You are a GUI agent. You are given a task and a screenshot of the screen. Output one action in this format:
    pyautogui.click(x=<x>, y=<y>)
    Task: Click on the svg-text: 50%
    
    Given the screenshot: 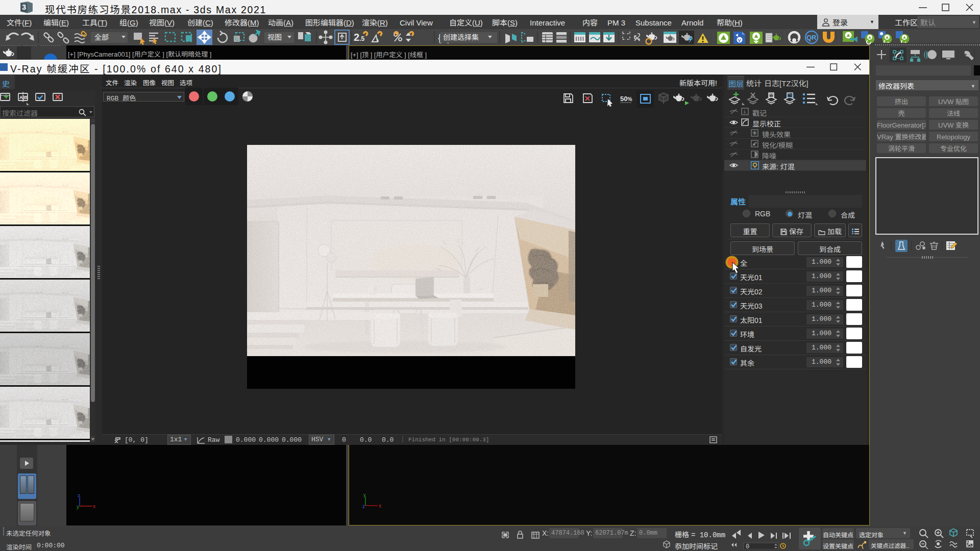 What is the action you would take?
    pyautogui.click(x=626, y=99)
    